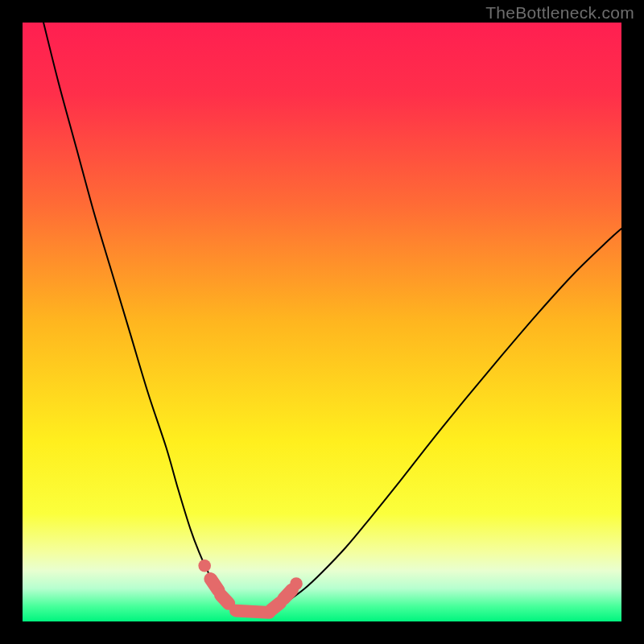 The height and width of the screenshot is (644, 644). What do you see at coordinates (287, 594) in the screenshot?
I see `marker-right-seg-b` at bounding box center [287, 594].